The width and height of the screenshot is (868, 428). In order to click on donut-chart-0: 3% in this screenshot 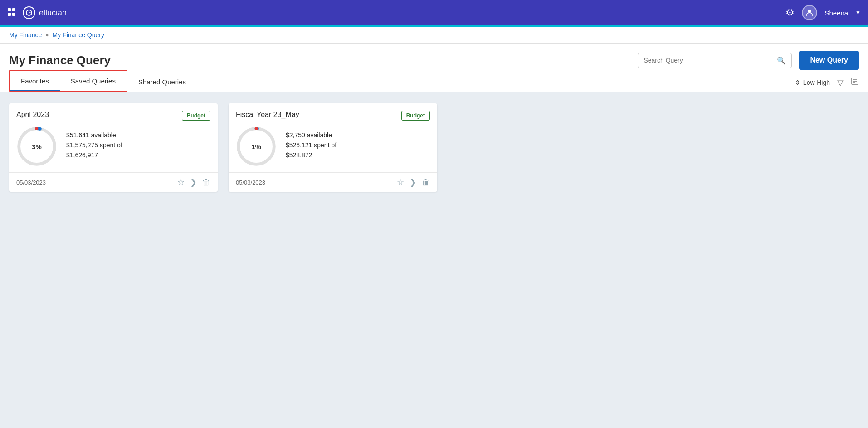, I will do `click(37, 146)`.